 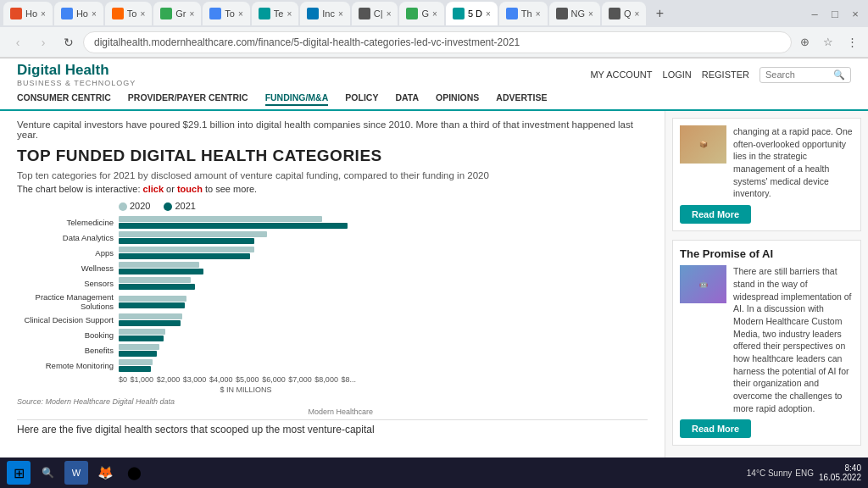 I want to click on sidebar-card-1-read-more: Read More, so click(x=715, y=214).